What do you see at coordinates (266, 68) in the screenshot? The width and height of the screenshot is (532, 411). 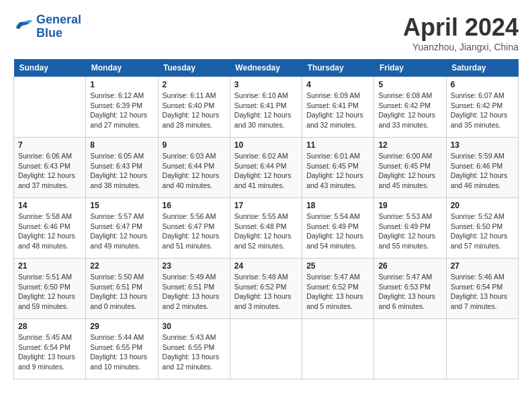 I see `weekday-header-row: SundayMondayTuesdayWednesdayThursdayFrid…` at bounding box center [266, 68].